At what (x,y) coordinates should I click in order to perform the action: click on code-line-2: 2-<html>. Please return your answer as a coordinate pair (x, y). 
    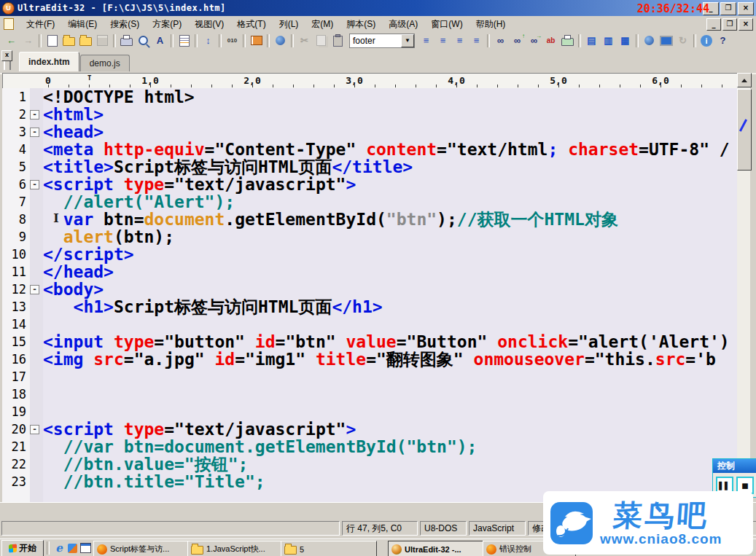
    Looking at the image, I should click on (370, 114).